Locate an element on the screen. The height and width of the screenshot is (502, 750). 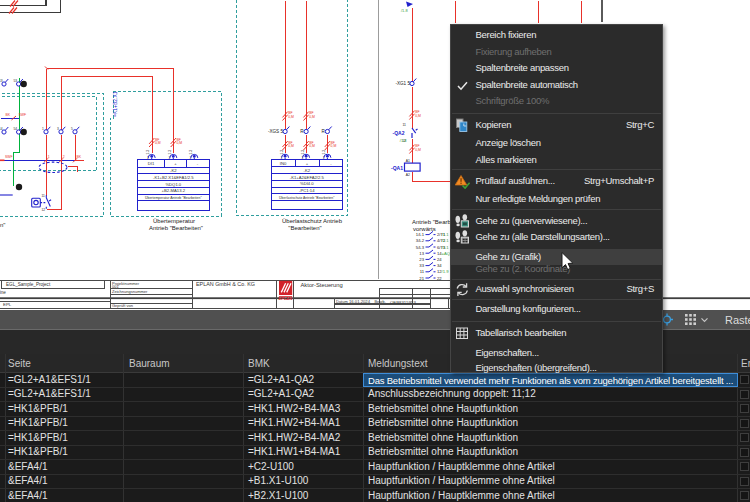
svg-text: 3/L2 is located at coordinates (420, 240).